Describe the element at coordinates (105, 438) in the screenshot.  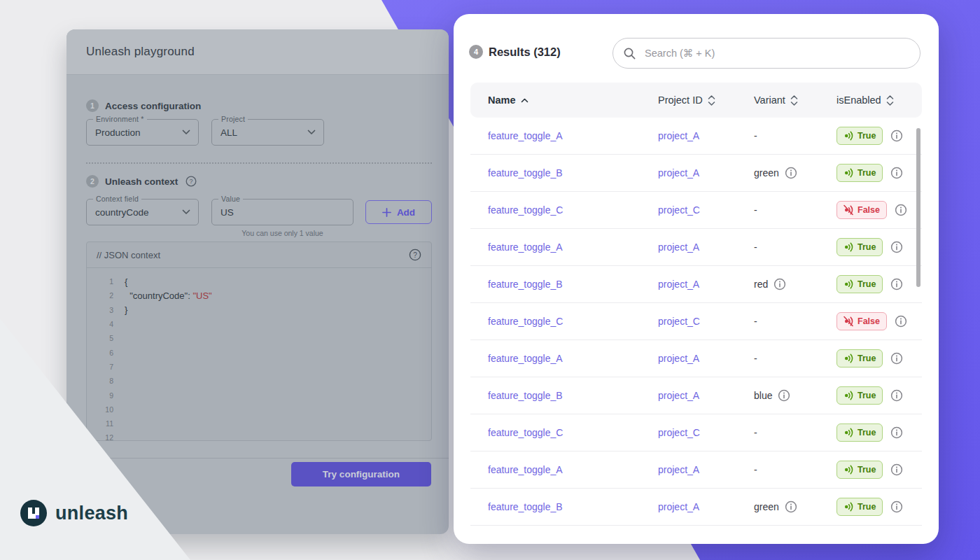
I see `line-number: 12` at that location.